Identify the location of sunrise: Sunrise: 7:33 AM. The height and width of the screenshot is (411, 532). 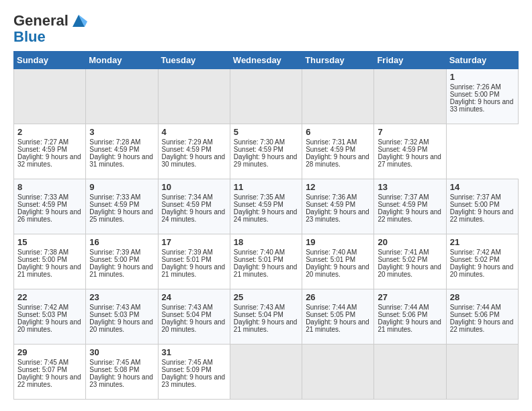
(115, 197).